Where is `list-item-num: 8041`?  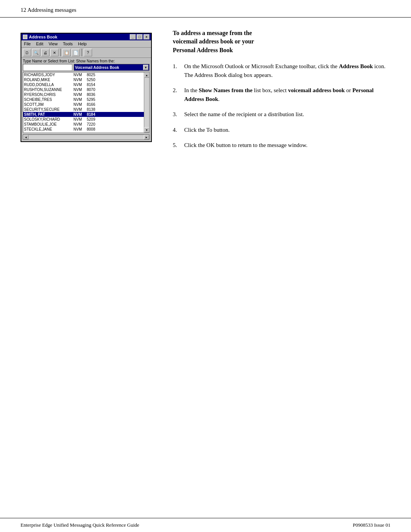 list-item-num: 8041 is located at coordinates (118, 133).